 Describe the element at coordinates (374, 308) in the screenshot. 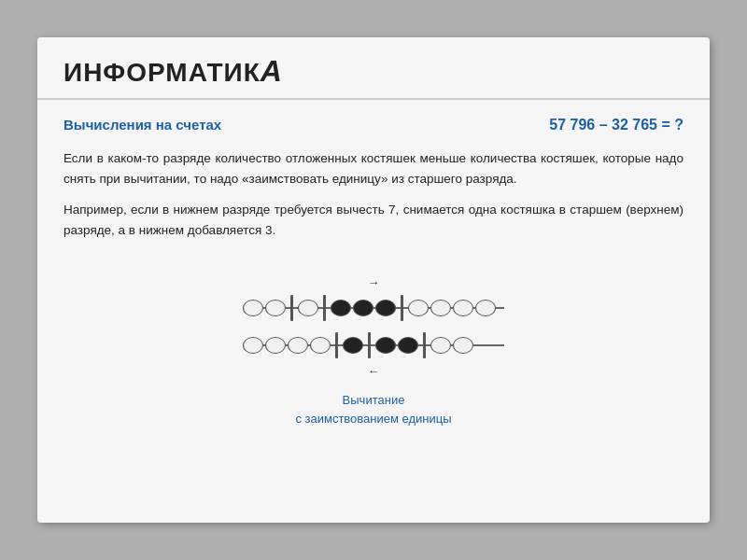

I see `top-rod` at that location.